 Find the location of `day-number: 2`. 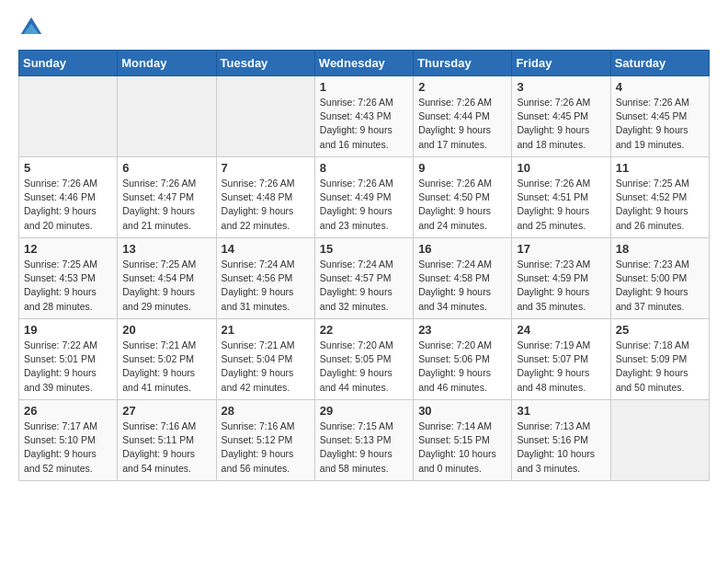

day-number: 2 is located at coordinates (462, 86).